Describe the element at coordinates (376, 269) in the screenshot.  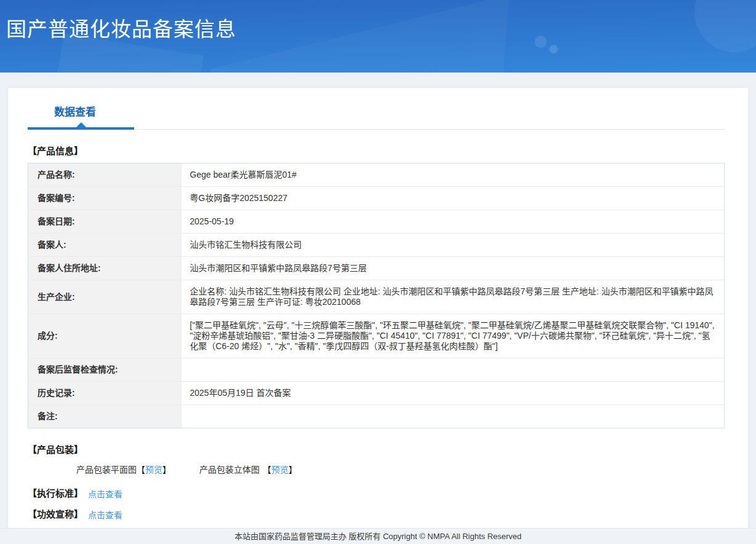
I see `table-row-registrant-address: 备案人住所地址: 汕头市潮阳区和平镇紫中路凤皋路段7号第三层` at that location.